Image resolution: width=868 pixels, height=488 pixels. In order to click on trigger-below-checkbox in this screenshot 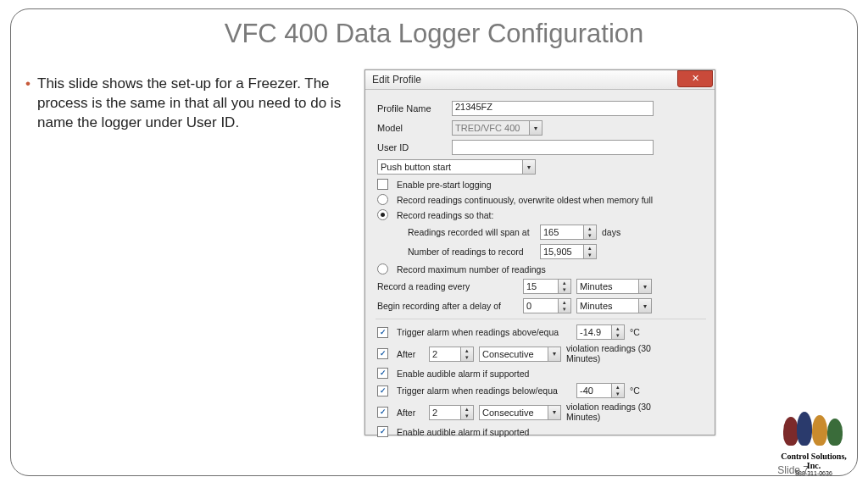, I will do `click(383, 391)`.